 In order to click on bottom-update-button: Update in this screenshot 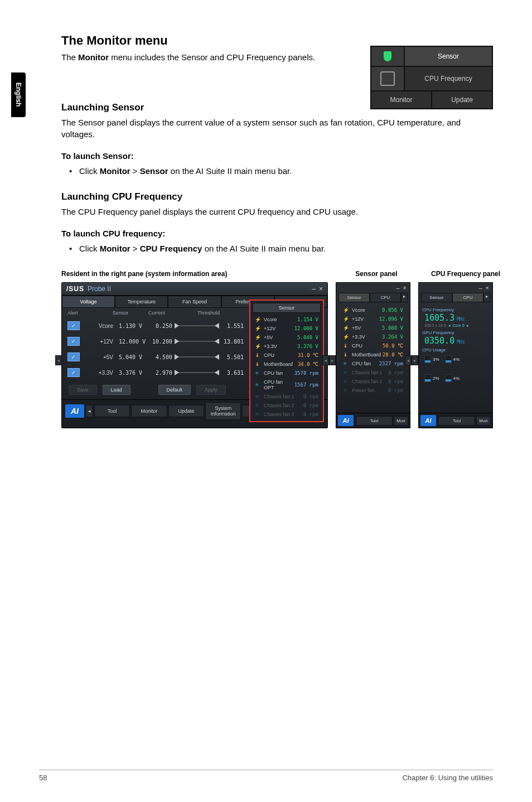, I will do `click(186, 411)`.